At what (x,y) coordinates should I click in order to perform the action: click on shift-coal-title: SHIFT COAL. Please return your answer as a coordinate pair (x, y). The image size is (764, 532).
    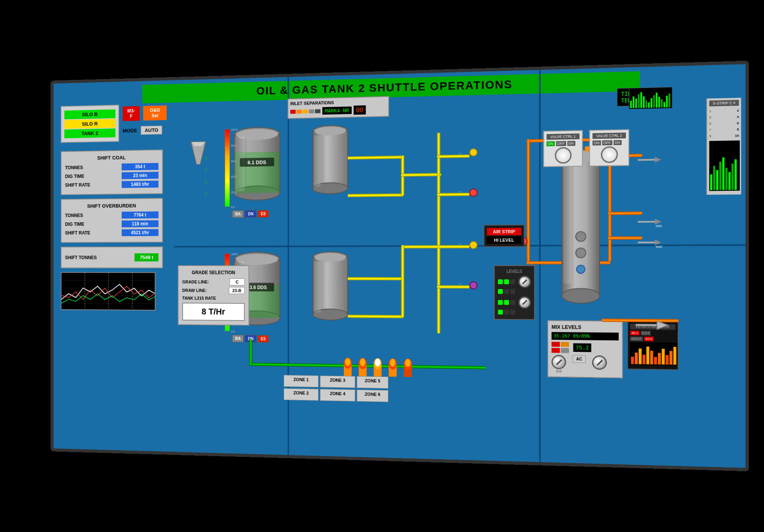
    Looking at the image, I should click on (111, 158).